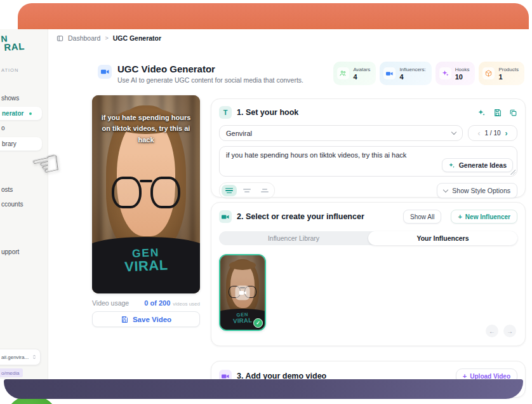  I want to click on stat-influencers: Influencers: 4, so click(405, 74).